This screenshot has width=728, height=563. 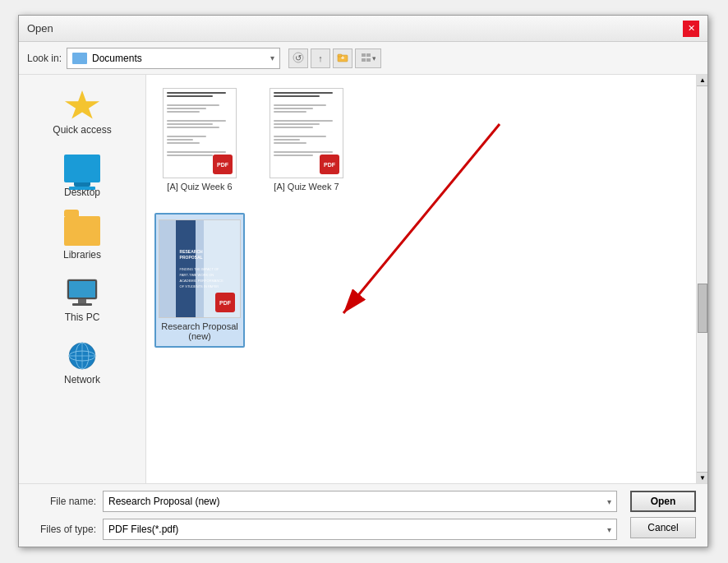 I want to click on open-button: Open, so click(x=663, y=501).